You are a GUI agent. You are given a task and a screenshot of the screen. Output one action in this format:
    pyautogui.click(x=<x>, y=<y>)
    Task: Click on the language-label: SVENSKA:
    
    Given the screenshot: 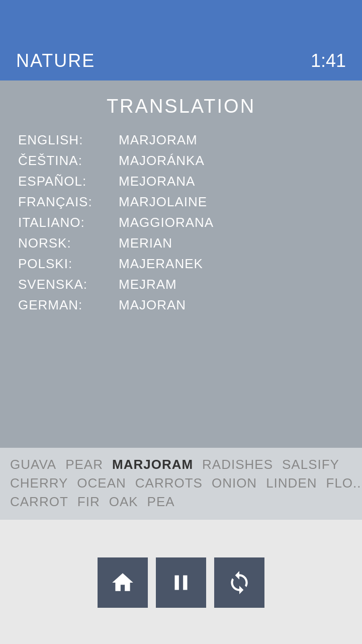 What is the action you would take?
    pyautogui.click(x=68, y=285)
    